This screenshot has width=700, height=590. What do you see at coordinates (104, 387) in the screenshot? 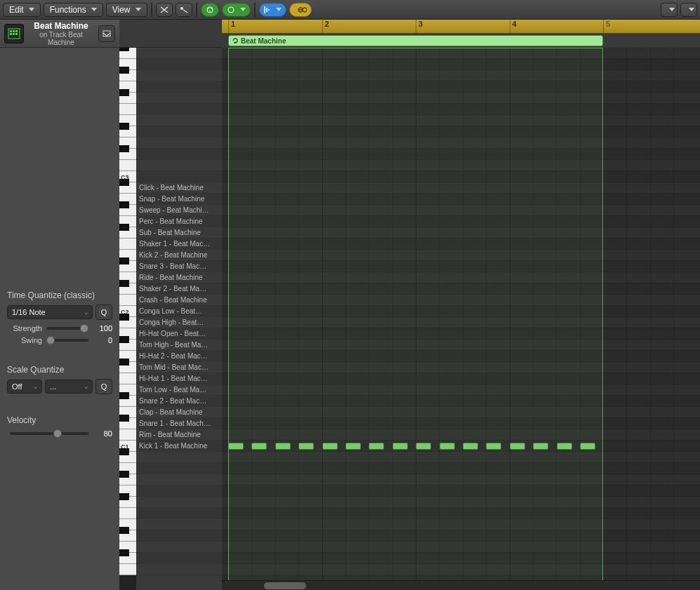
I see `scale-apply-button: Q` at bounding box center [104, 387].